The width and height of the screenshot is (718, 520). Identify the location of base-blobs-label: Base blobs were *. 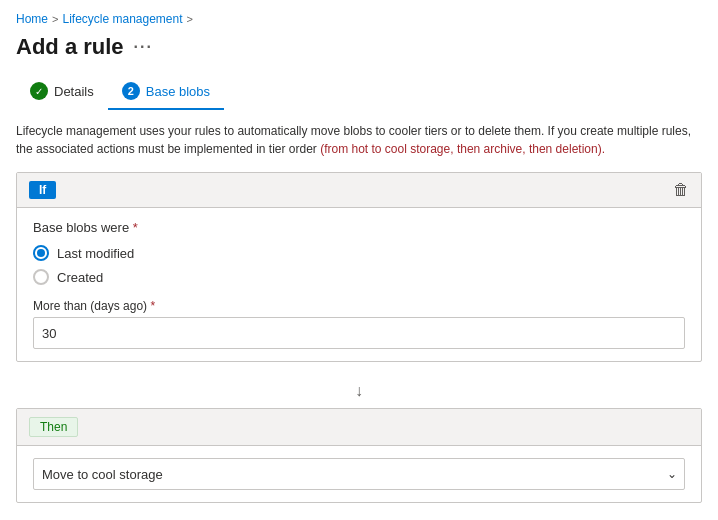
(359, 228).